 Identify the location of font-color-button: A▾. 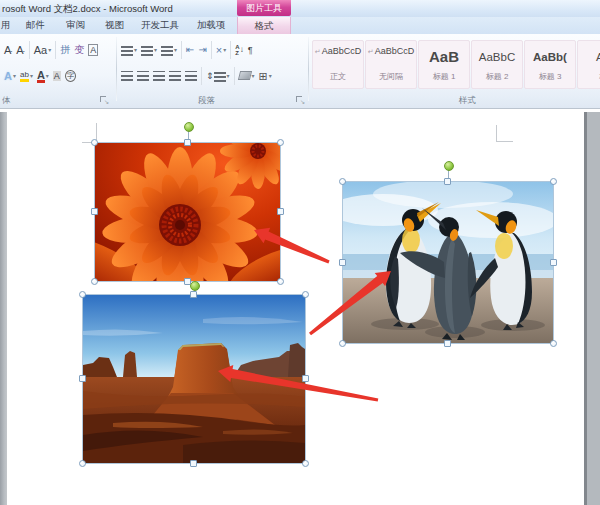
(43, 76).